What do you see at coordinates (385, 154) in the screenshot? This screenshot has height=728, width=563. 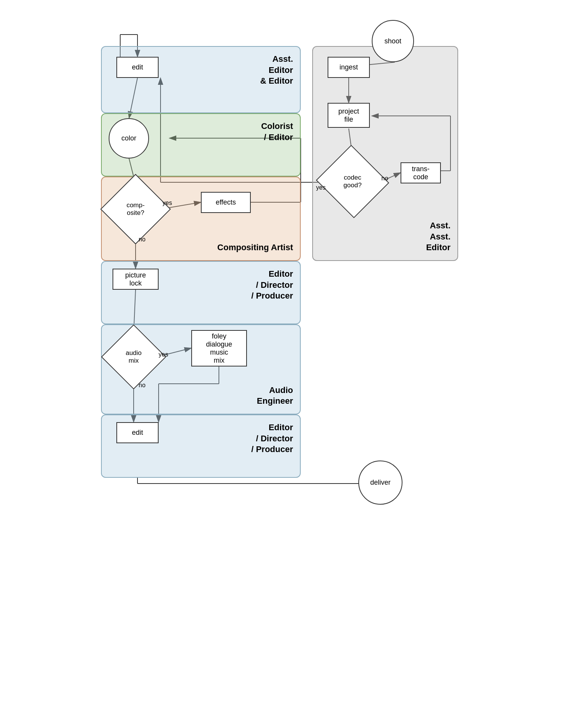 I see `swimlane-asst-asst-editor: Asst. Asst. Editor` at bounding box center [385, 154].